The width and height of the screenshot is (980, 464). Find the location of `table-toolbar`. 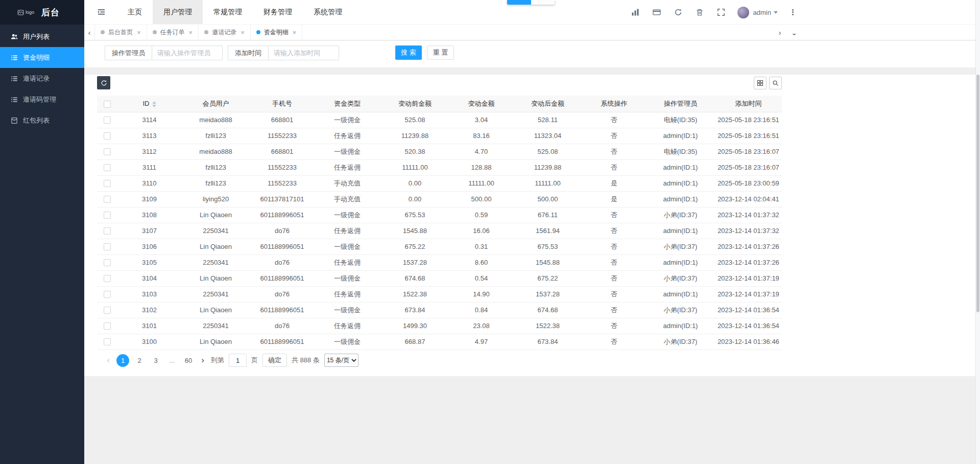

table-toolbar is located at coordinates (439, 83).